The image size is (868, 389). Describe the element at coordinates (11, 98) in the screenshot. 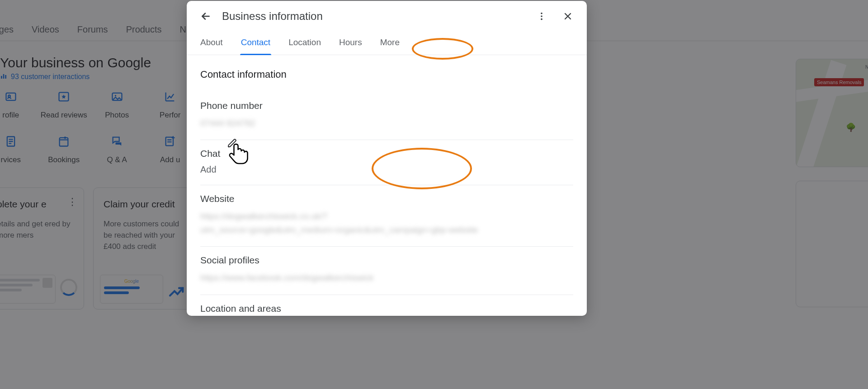

I see `id-card-icon` at that location.